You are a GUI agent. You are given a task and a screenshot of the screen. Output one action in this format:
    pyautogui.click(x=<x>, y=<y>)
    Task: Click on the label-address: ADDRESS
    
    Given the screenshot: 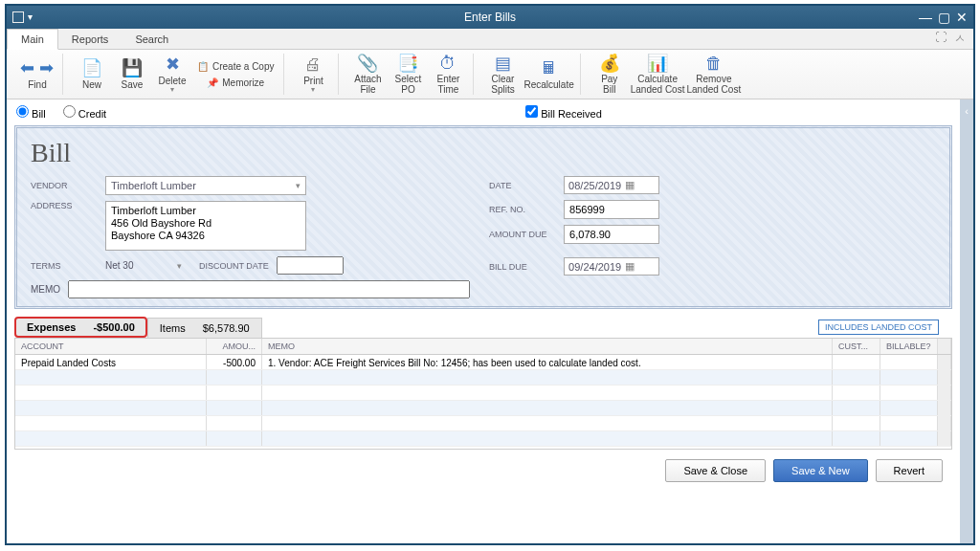 What is the action you would take?
    pyautogui.click(x=64, y=206)
    